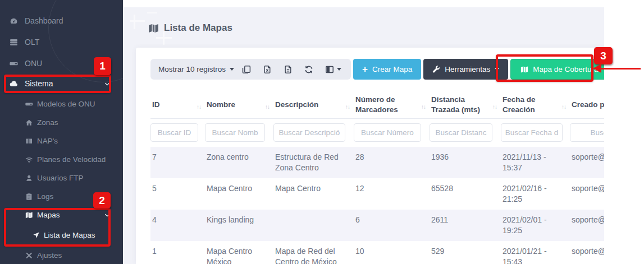  What do you see at coordinates (239, 163) in the screenshot?
I see `cell-nombre: Zona centro` at bounding box center [239, 163].